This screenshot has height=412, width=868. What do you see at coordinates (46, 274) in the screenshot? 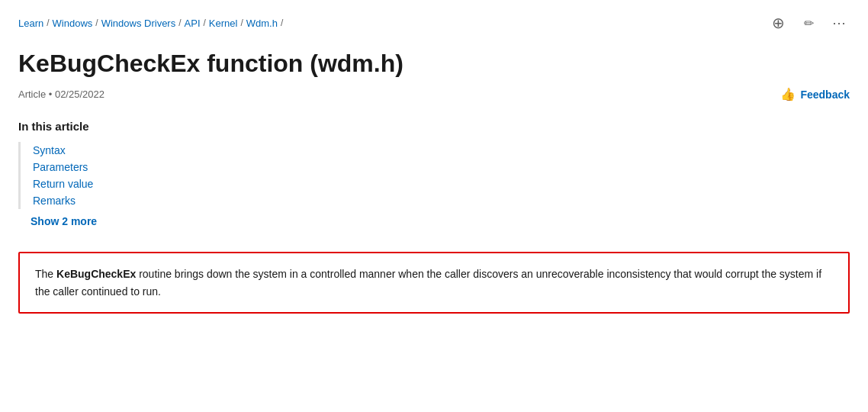
I see `description-text-before: The` at bounding box center [46, 274].